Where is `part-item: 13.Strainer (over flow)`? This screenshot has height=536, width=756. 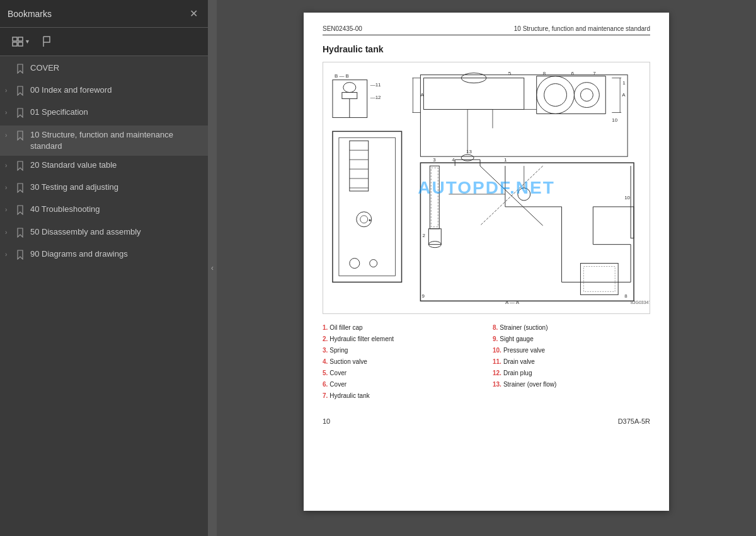 part-item: 13.Strainer (over flow) is located at coordinates (571, 385).